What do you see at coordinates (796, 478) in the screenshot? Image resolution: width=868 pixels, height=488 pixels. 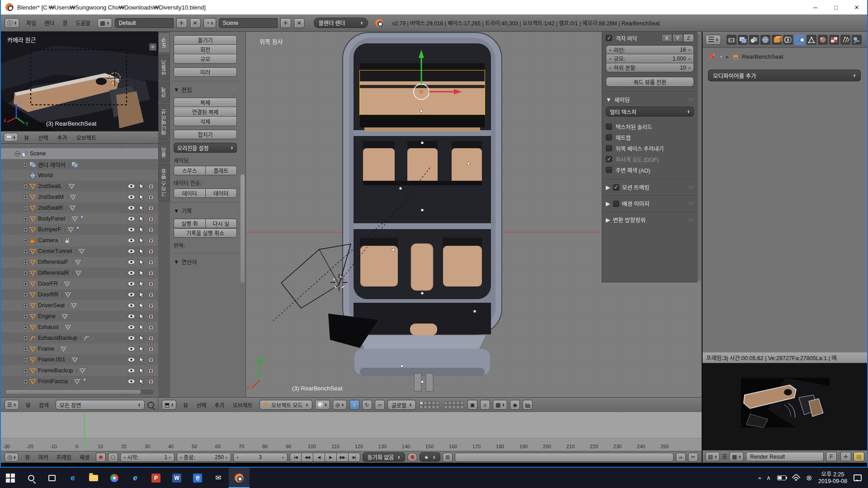 I see `wifi-icon` at bounding box center [796, 478].